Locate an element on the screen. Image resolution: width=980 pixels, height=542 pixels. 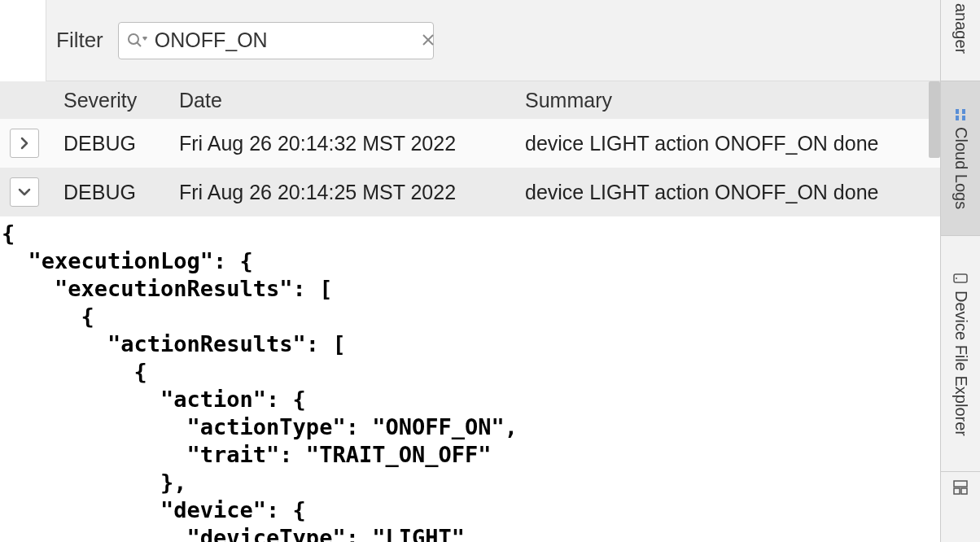
cloud-logs-icon is located at coordinates (960, 115).